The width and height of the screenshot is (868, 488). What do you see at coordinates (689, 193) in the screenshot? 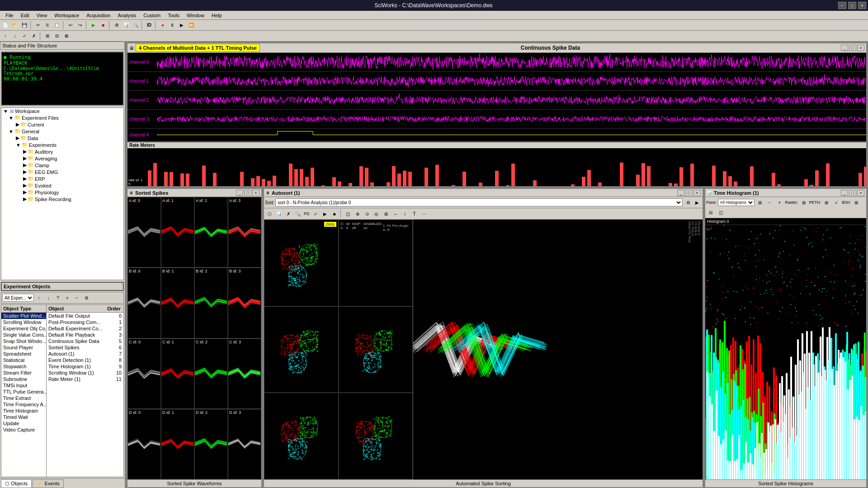
I see `as-controls: _ □ ×` at bounding box center [689, 193].